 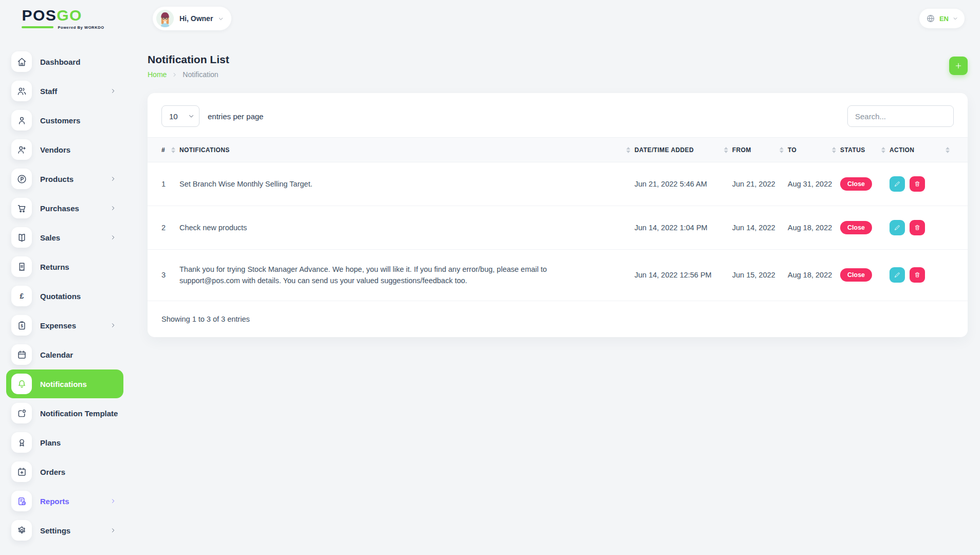 I want to click on datetime-added: Jun 14, 2022 12:56 PM, so click(x=683, y=275).